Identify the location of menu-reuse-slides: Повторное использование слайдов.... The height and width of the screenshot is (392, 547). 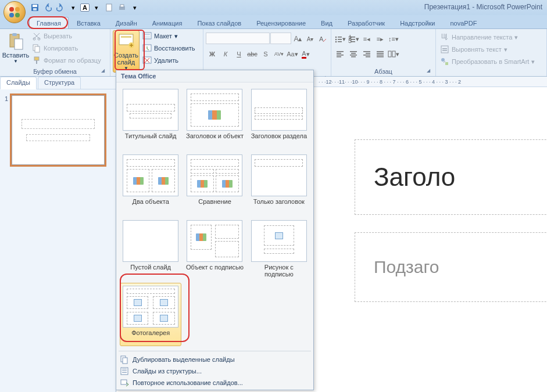
(215, 383).